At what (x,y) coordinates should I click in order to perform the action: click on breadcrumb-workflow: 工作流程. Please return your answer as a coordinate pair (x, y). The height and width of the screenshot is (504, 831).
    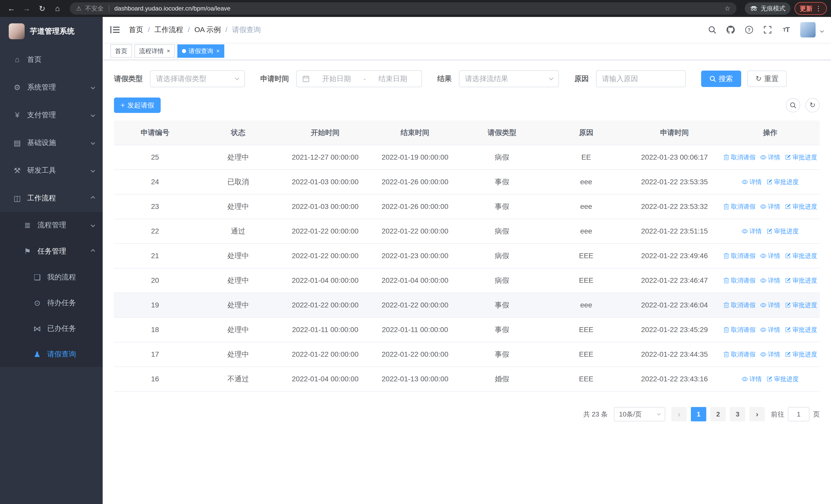
    Looking at the image, I should click on (169, 30).